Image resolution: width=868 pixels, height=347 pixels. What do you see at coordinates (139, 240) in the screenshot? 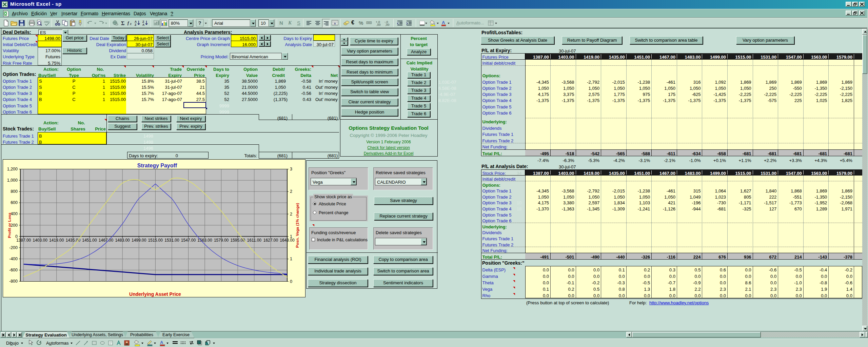
I see `svg-text: 1499.00` at bounding box center [139, 240].